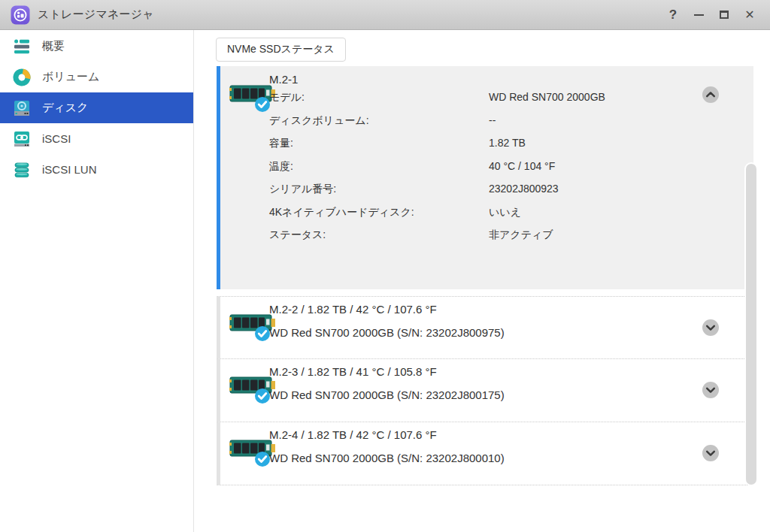 This screenshot has width=770, height=532. I want to click on sidebar-item-label: iSCSI, so click(56, 138).